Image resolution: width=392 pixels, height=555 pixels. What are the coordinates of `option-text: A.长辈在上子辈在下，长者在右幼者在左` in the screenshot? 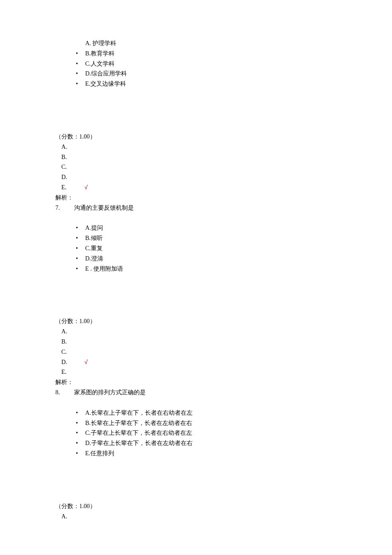 It's located at (139, 413).